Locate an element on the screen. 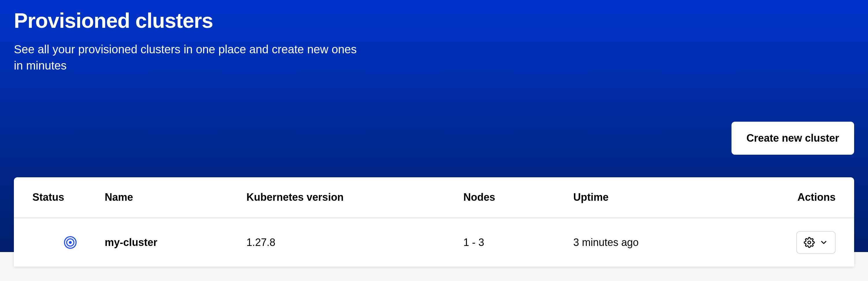  page-title: Provisioned clusters is located at coordinates (434, 21).